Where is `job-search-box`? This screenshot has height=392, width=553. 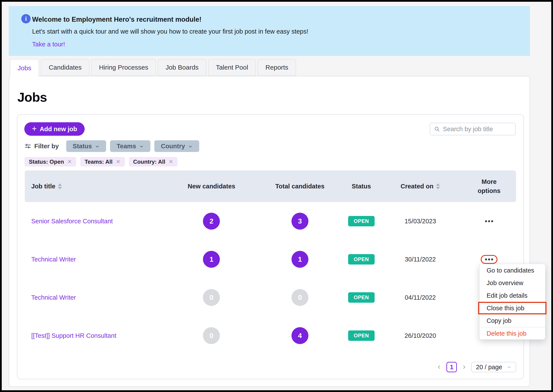
job-search-box is located at coordinates (473, 129).